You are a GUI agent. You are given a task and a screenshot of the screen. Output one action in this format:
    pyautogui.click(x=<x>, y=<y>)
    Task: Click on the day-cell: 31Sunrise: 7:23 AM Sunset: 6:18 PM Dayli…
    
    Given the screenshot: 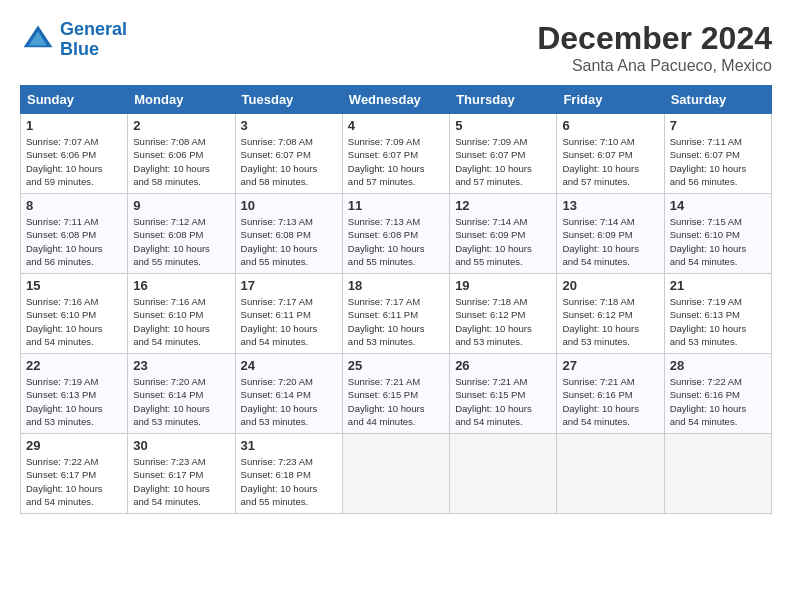 What is the action you would take?
    pyautogui.click(x=288, y=474)
    